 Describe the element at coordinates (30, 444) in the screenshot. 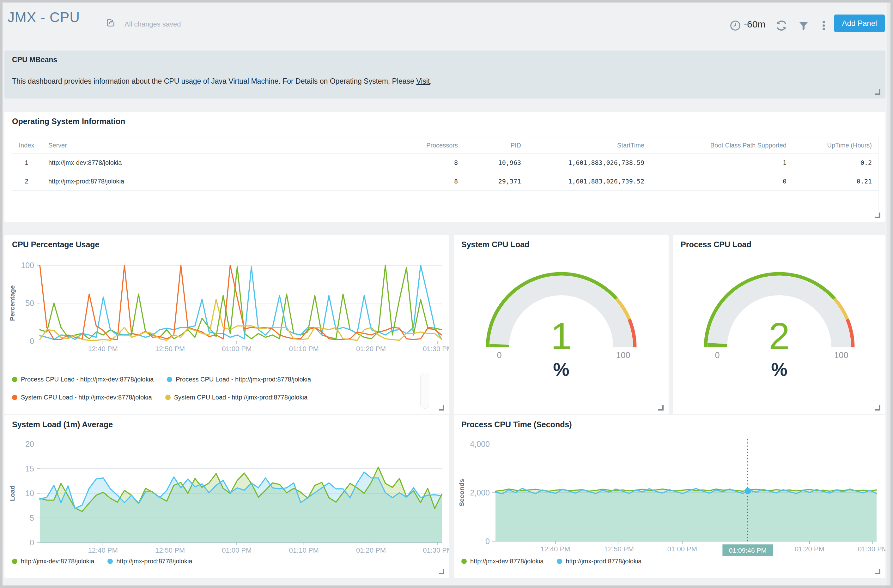

I see `svg-text: 20` at that location.